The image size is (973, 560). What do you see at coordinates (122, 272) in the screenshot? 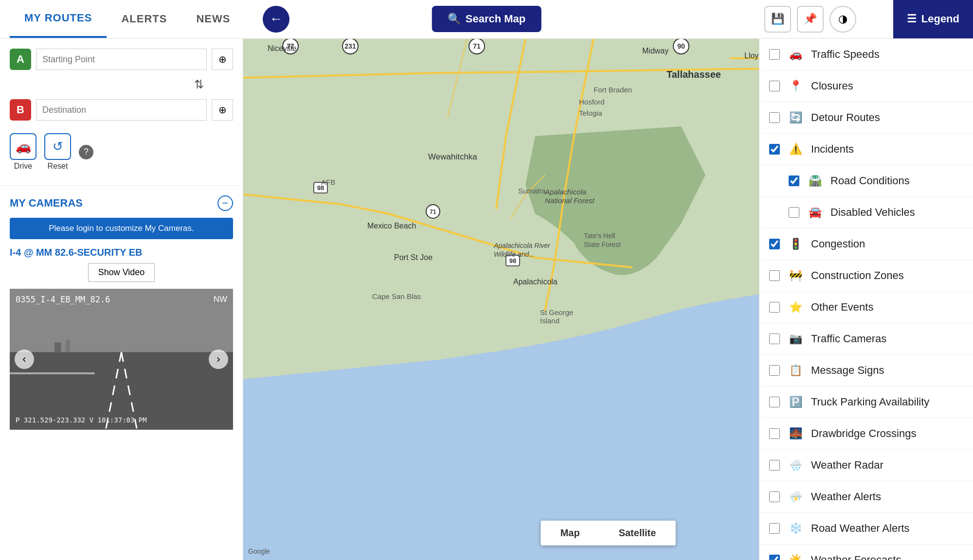
I see `show-video-button: Show Video` at bounding box center [122, 272].